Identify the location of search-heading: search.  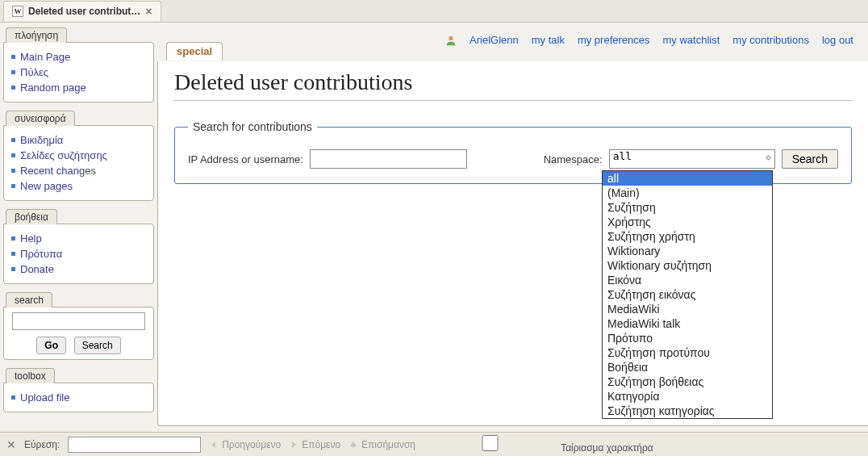
(29, 300).